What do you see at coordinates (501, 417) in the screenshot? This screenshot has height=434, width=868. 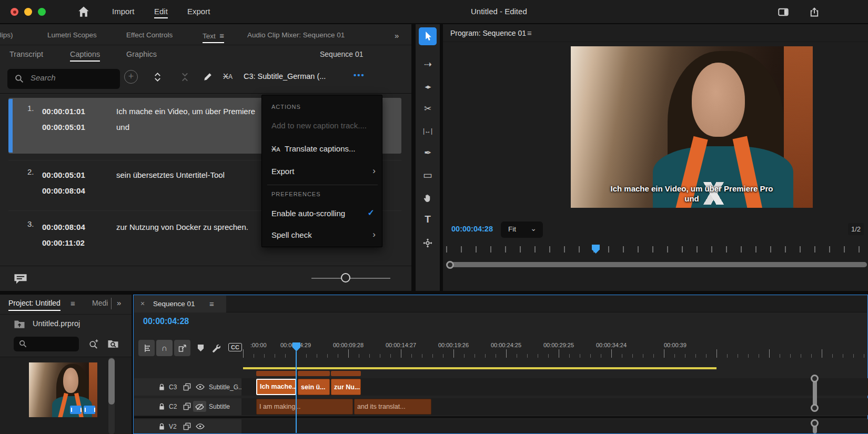 I see `track-group-divider` at bounding box center [501, 417].